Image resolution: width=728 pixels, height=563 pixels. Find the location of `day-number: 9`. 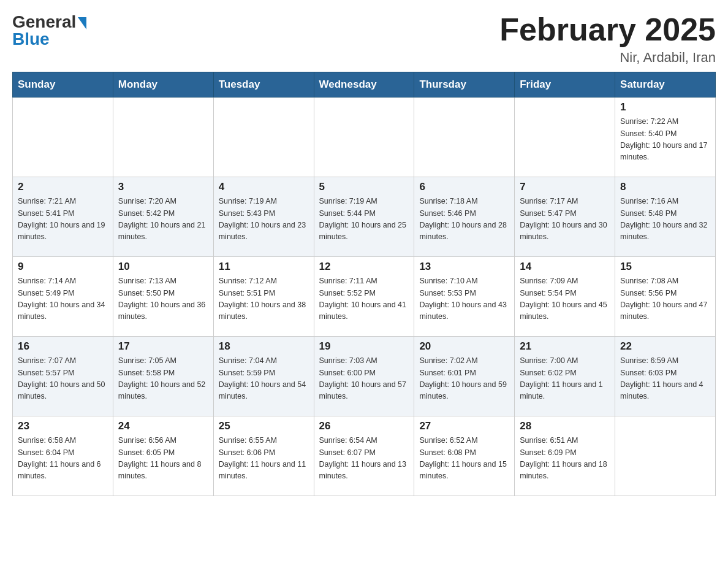

day-number: 9 is located at coordinates (63, 267).